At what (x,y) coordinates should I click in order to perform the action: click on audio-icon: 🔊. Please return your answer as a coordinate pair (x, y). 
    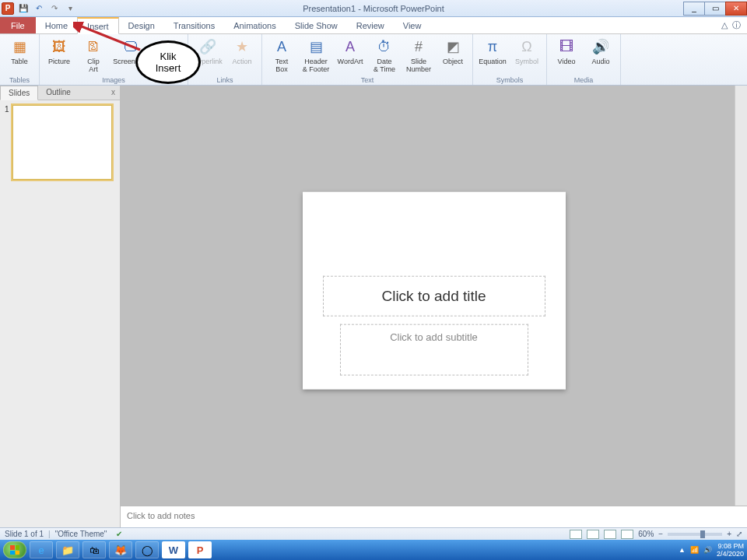
    Looking at the image, I should click on (601, 47).